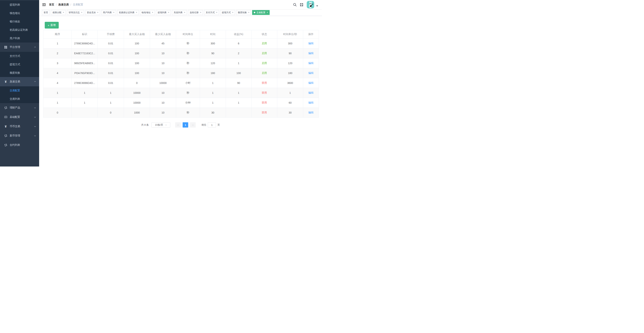  I want to click on table-cell: 45, so click(163, 44).